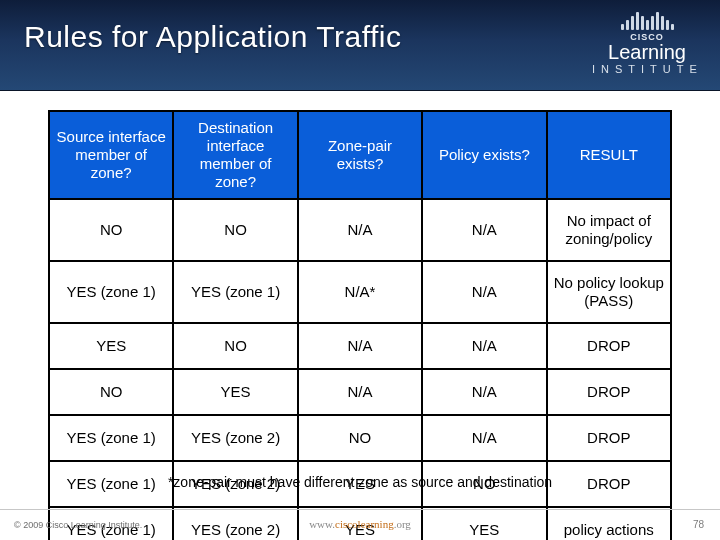 This screenshot has width=720, height=540. Describe the element at coordinates (360, 346) in the screenshot. I see `table-row: YES NO N/A N/A DROP` at that location.